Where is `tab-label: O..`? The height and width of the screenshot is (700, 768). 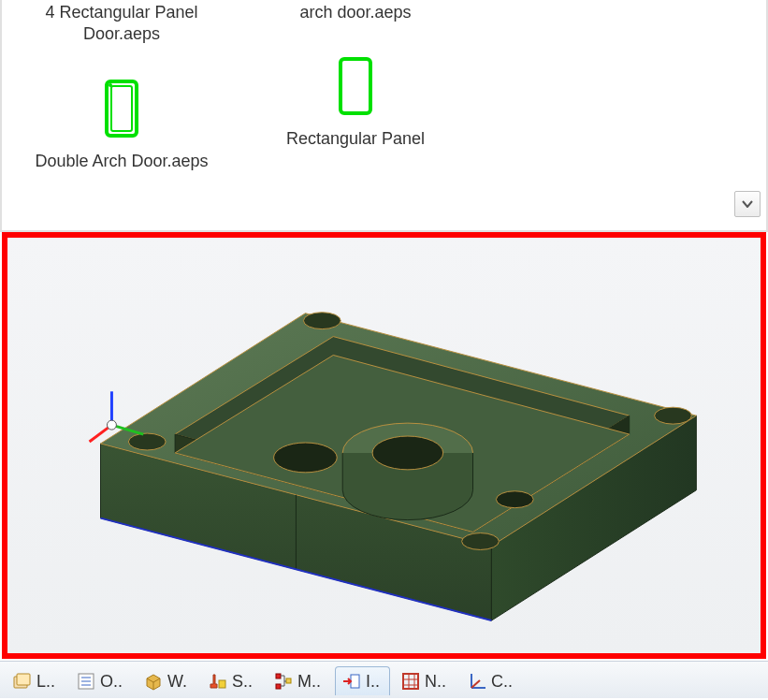
tab-label: O.. is located at coordinates (111, 681).